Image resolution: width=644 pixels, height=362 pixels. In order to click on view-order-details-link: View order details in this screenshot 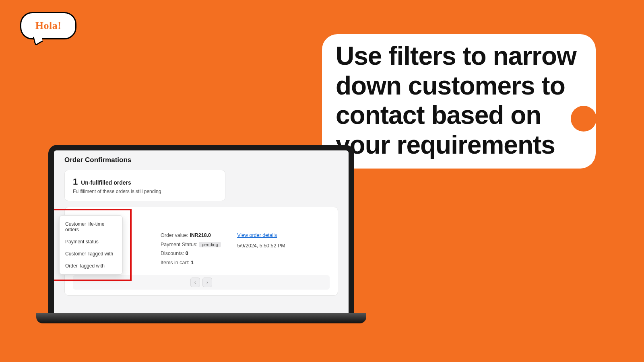, I will do `click(257, 235)`.